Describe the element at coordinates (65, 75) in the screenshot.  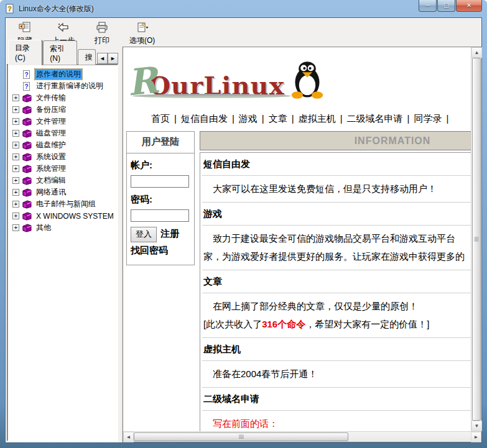
I see `tree-item: ?原作者的说明` at that location.